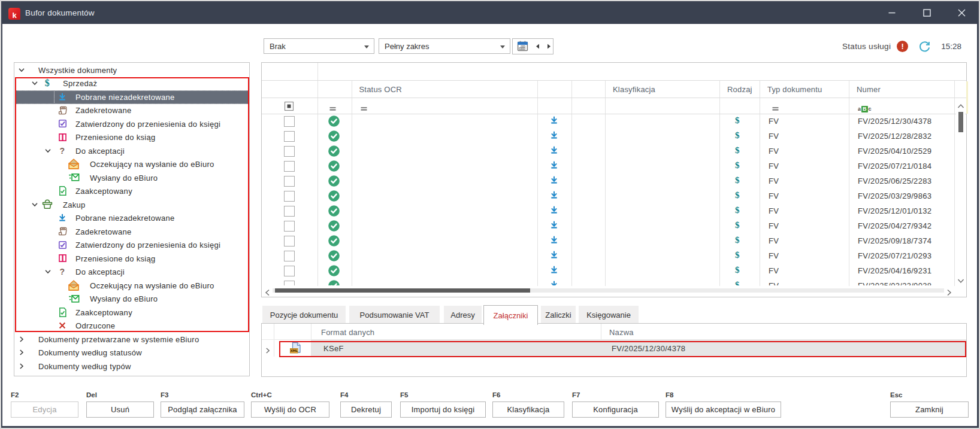 This screenshot has height=429, width=980. What do you see at coordinates (132, 205) in the screenshot?
I see `tree-item: Zakup` at bounding box center [132, 205].